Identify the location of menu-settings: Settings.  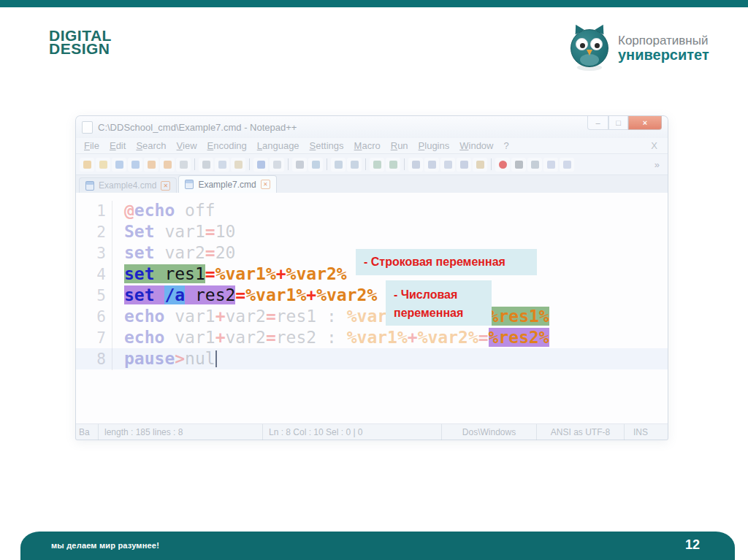
(327, 146).